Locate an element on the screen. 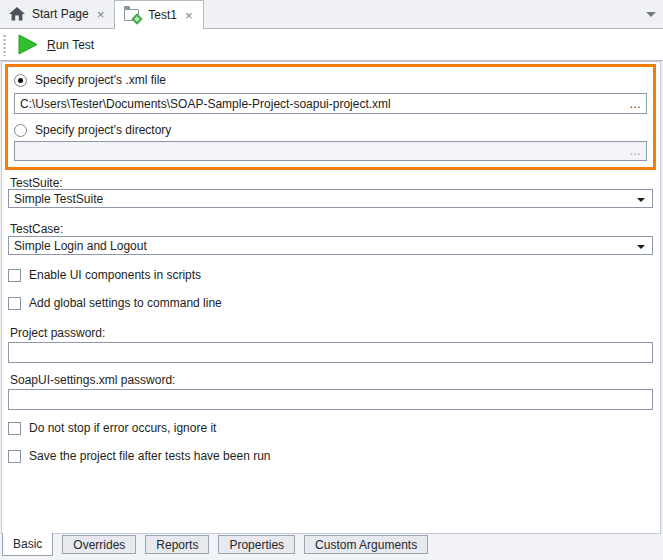 This screenshot has width=663, height=560. project-icon is located at coordinates (132, 16).